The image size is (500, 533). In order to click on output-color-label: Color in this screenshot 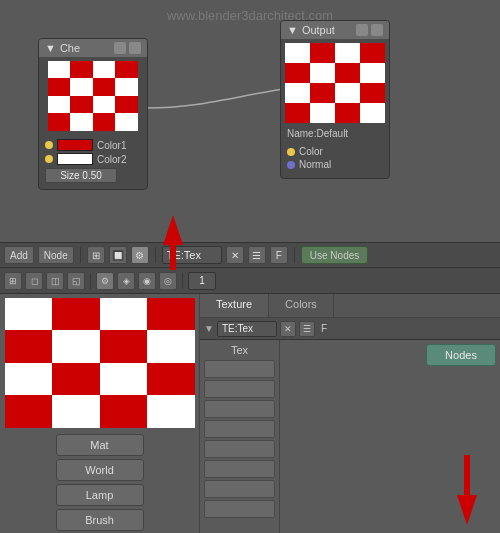, I will do `click(311, 152)`.